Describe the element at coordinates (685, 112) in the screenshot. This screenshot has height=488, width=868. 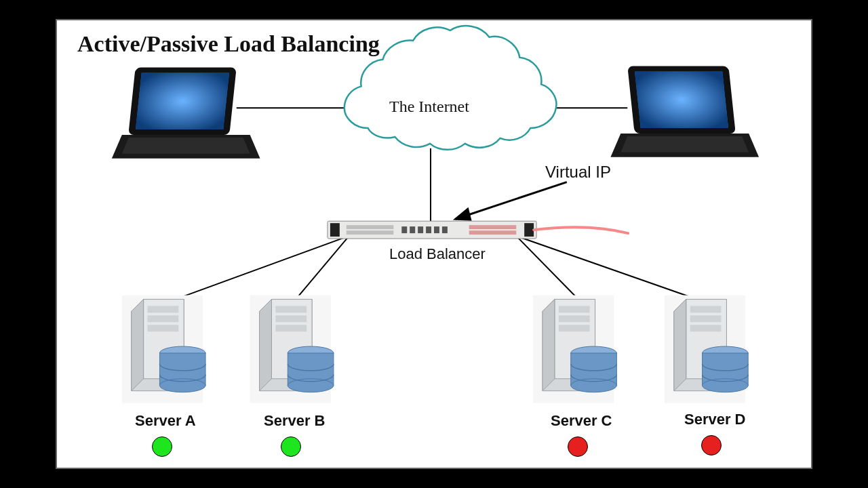
I see `laptop-right-icon` at that location.